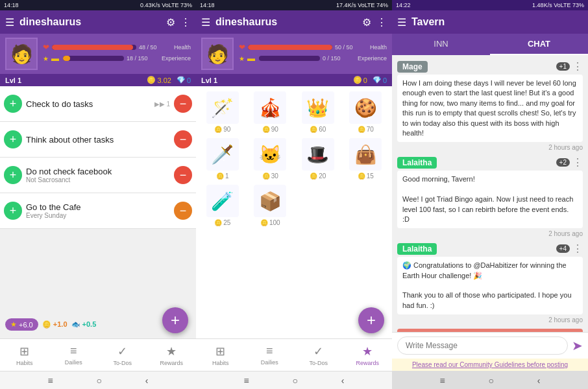  What do you see at coordinates (13, 211) in the screenshot?
I see `task-add-btn-4: +` at bounding box center [13, 211].